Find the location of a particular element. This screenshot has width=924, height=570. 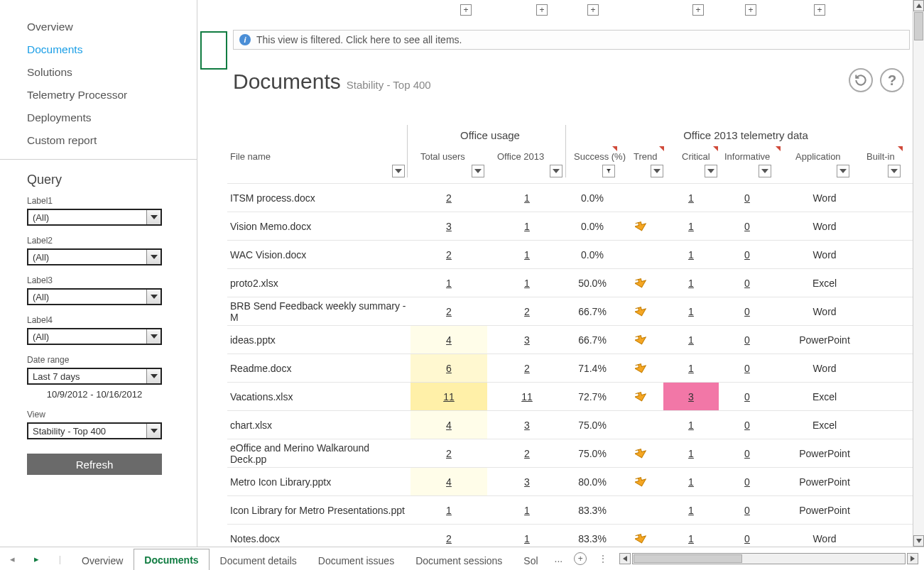

table-row: BRB Send Feedback weekly summary - M2266… is located at coordinates (572, 311).